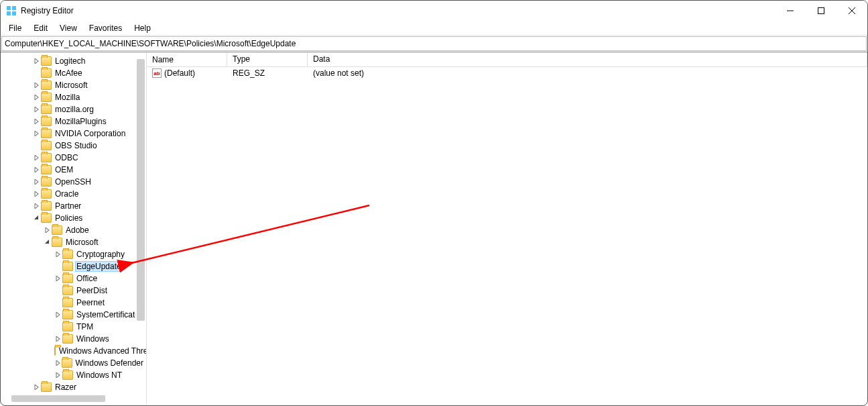 The image size is (868, 406). I want to click on tree-node-label: Logitech, so click(70, 61).